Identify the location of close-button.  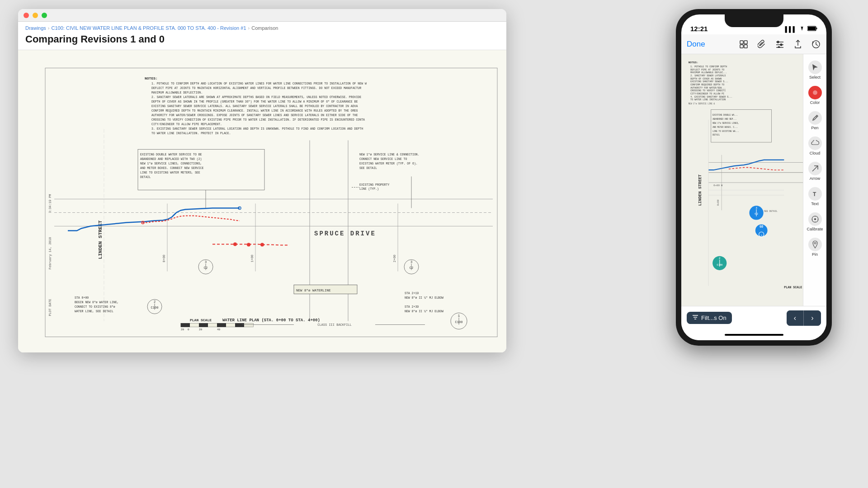
(26, 15).